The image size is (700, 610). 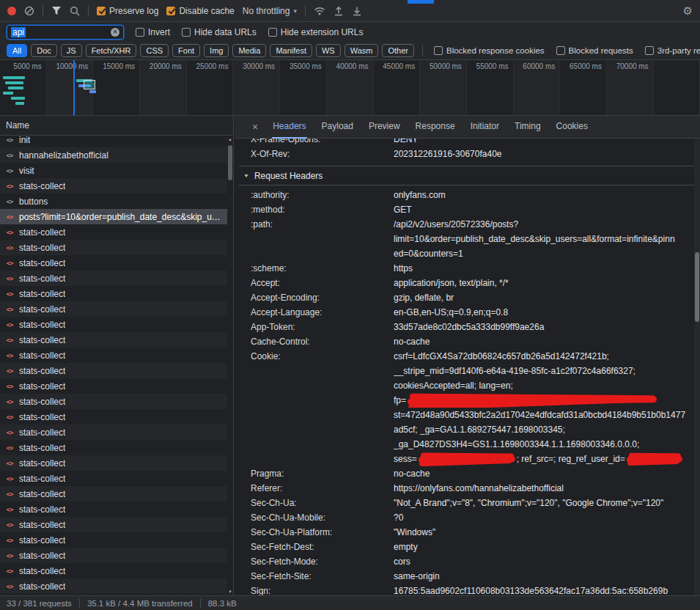 I want to click on details-scrollbar, so click(x=697, y=367).